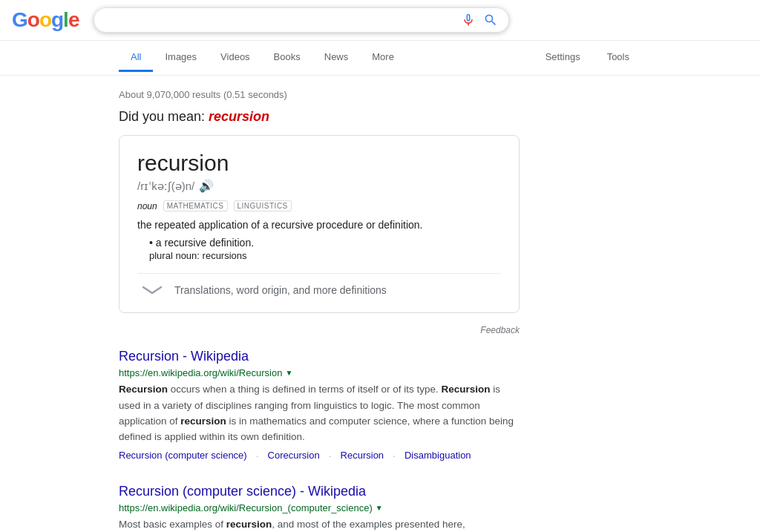 Image resolution: width=760 pixels, height=532 pixels. I want to click on mic-icon, so click(468, 20).